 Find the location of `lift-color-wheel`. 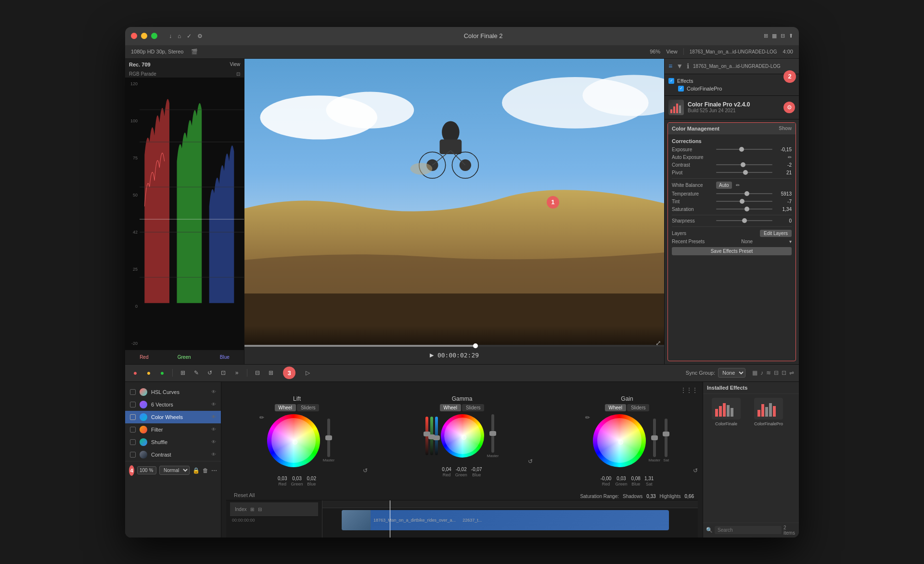

lift-color-wheel is located at coordinates (294, 441).